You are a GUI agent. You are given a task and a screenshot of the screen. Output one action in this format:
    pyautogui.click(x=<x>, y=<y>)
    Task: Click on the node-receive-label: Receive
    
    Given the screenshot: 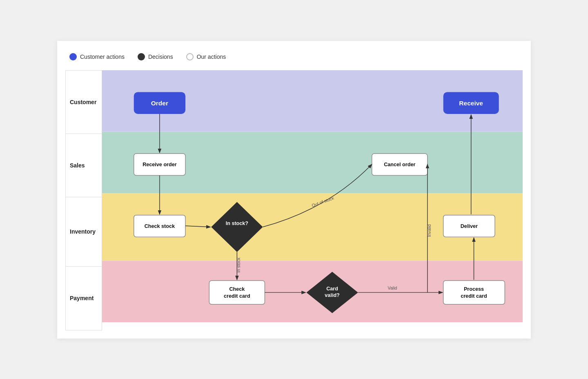 What is the action you would take?
    pyautogui.click(x=471, y=103)
    